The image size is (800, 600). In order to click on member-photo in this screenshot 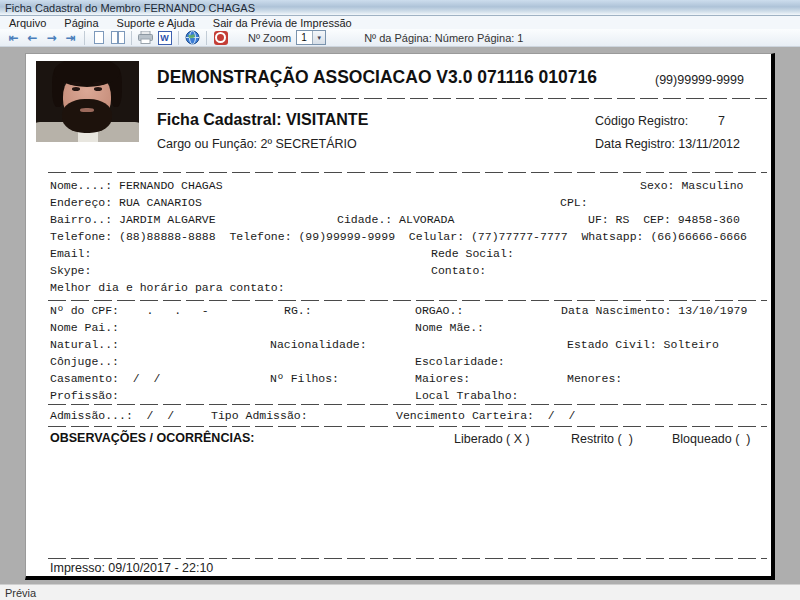, I will do `click(88, 102)`.